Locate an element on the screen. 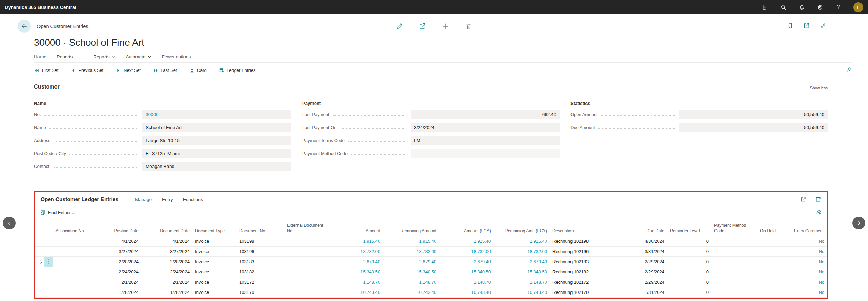 The width and height of the screenshot is (868, 301). show-less-link: Show less is located at coordinates (819, 88).